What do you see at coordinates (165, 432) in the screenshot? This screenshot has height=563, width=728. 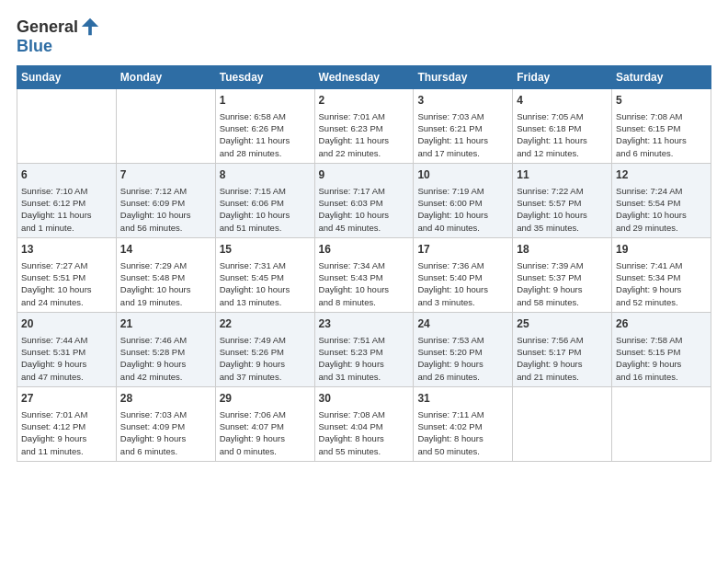 I see `cell-content: Sunrise: 7:03 AM Sunset: 4:09 PM Dayligh…` at bounding box center [165, 432].